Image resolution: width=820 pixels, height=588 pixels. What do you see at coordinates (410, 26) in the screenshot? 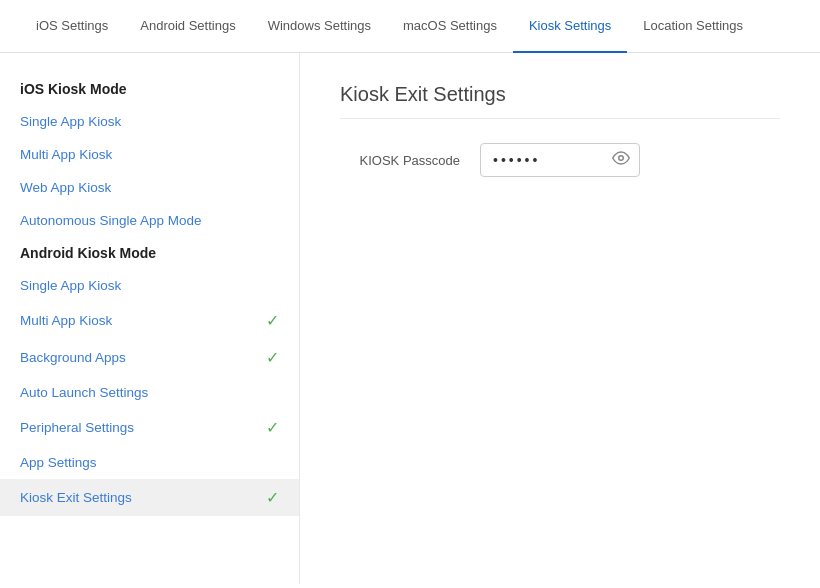
I see `top-nav: iOS SettingsAndroid SettingsWindows Sett…` at bounding box center [410, 26].